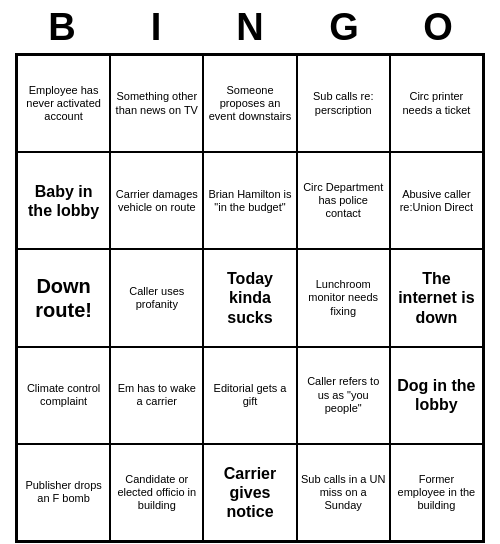 The height and width of the screenshot is (544, 500). Describe the element at coordinates (436, 104) in the screenshot. I see `bingo-cell-4: Circ printer needs a ticket` at that location.